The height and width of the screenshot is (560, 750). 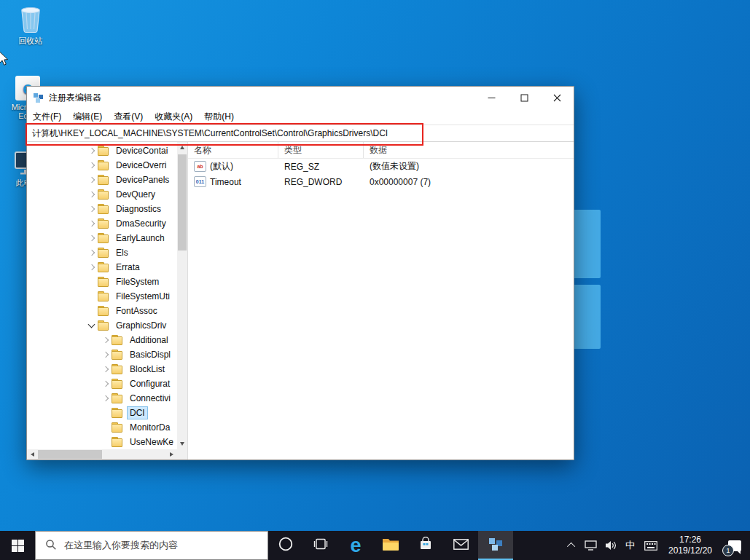 I want to click on tree-item: FileSystem, so click(x=102, y=282).